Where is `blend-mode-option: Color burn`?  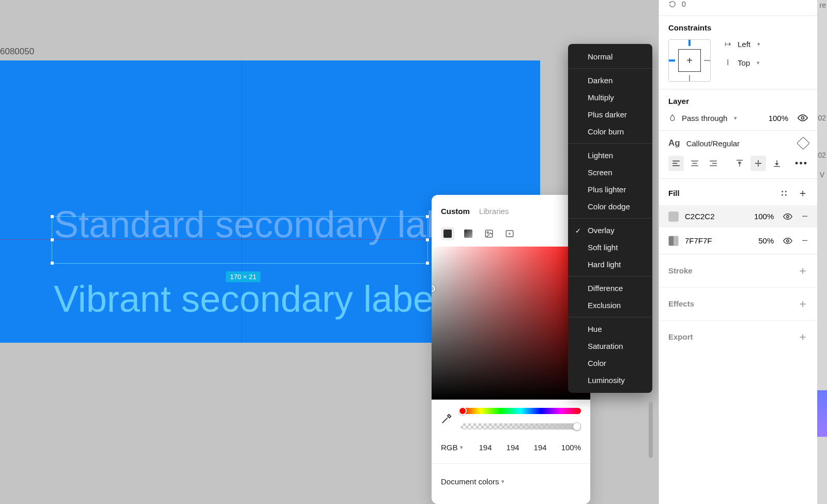 blend-mode-option: Color burn is located at coordinates (610, 131).